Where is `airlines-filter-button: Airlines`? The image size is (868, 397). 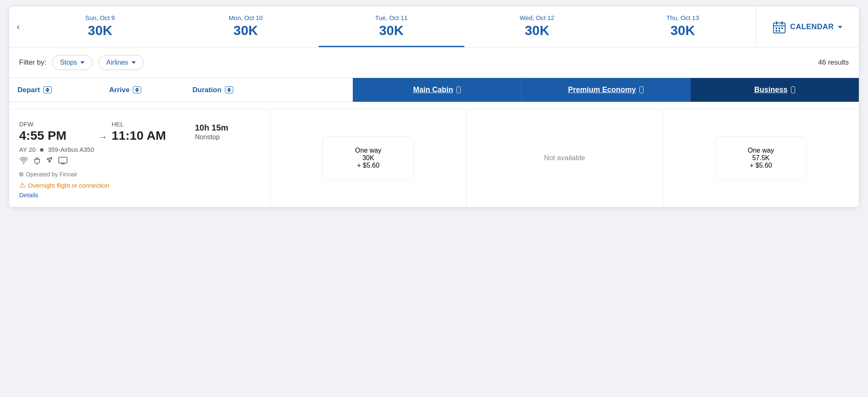
airlines-filter-button: Airlines is located at coordinates (121, 63).